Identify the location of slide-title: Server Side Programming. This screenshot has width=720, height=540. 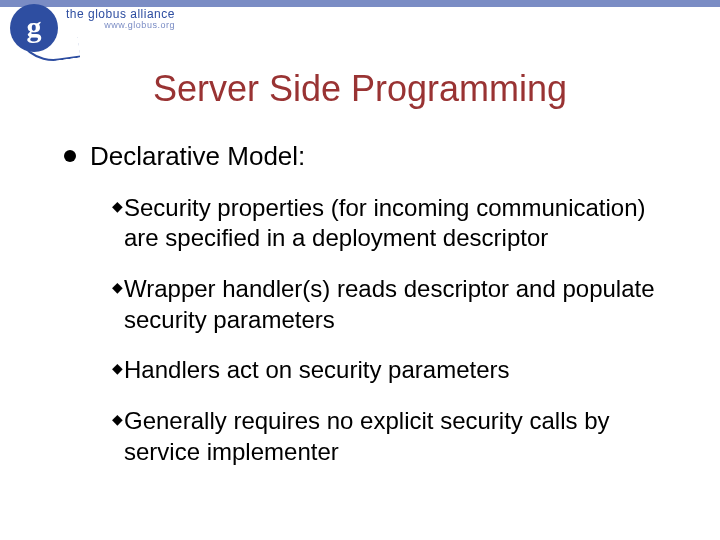
(360, 89).